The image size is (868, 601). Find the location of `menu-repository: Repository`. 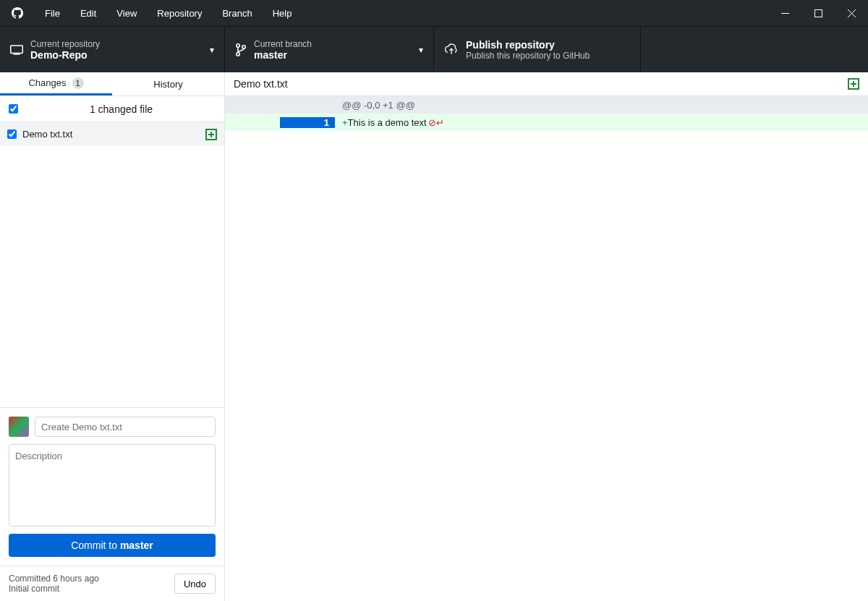

menu-repository: Repository is located at coordinates (179, 13).